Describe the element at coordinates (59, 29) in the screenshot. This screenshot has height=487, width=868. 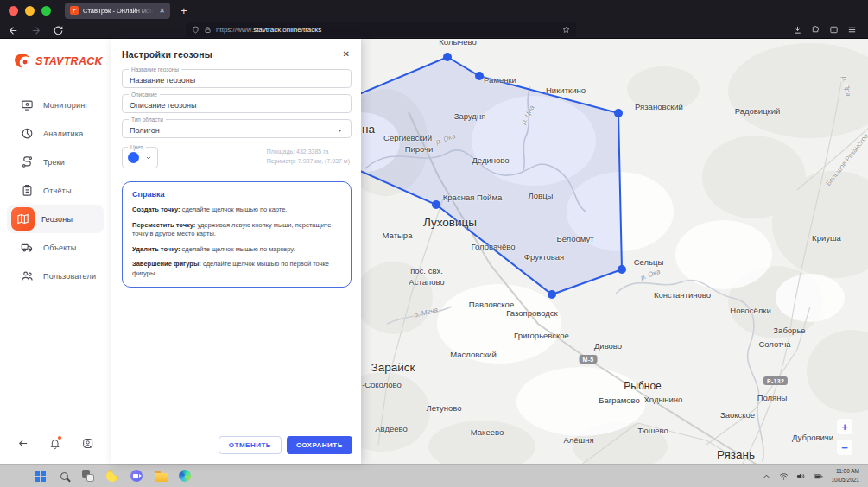
I see `reload-icon` at that location.